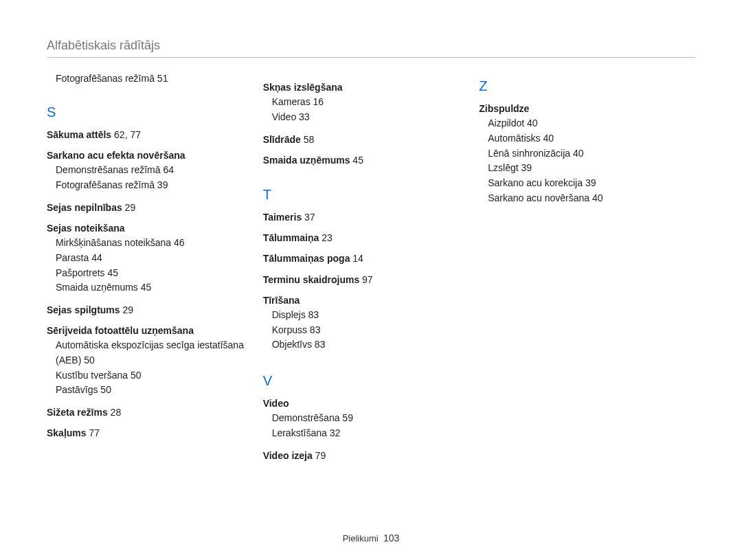 The height and width of the screenshot is (560, 742). Describe the element at coordinates (367, 117) in the screenshot. I see `index-sub-item: Video 33` at that location.